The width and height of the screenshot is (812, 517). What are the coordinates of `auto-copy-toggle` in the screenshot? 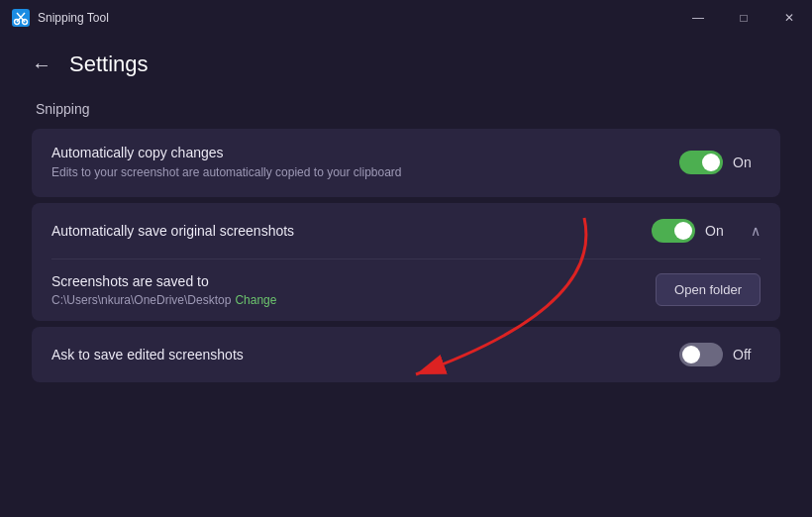 It's located at (701, 162).